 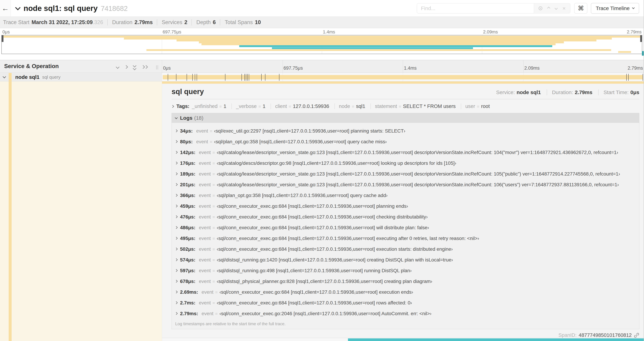 I want to click on log-field-key: event, so click(x=205, y=185).